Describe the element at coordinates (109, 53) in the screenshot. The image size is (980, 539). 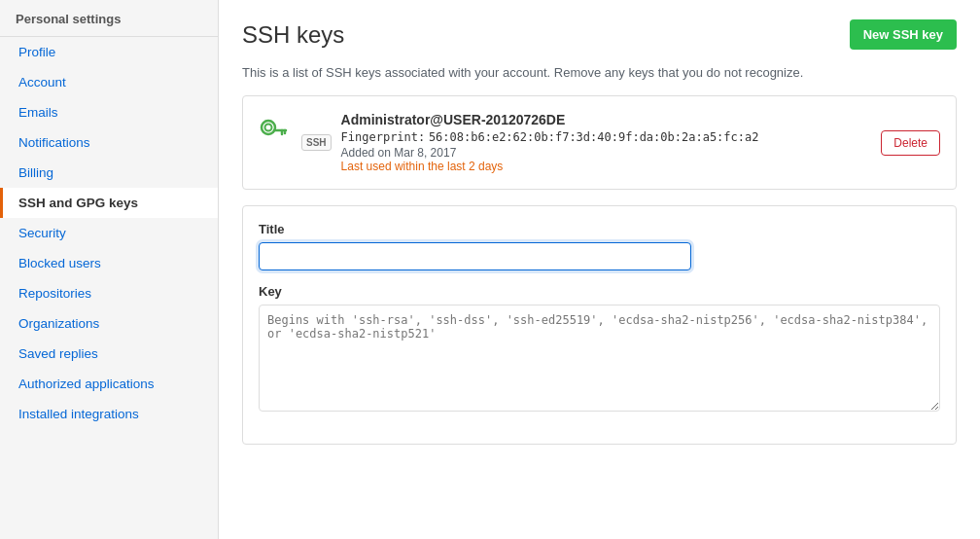
I see `sidebar-item-profile: Profile` at that location.